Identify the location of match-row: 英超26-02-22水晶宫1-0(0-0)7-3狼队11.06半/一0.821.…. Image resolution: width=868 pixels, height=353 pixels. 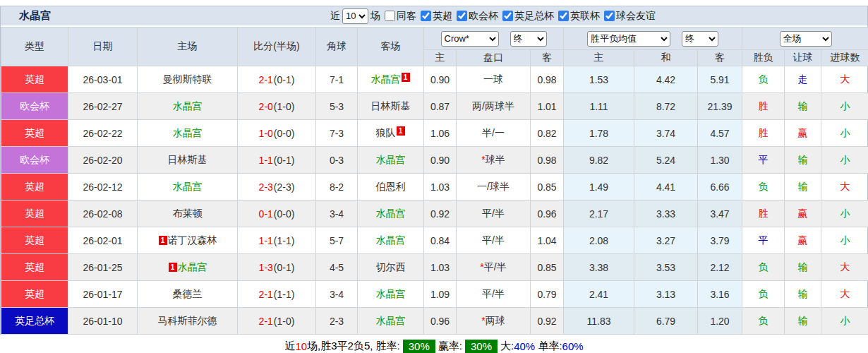
(435, 133).